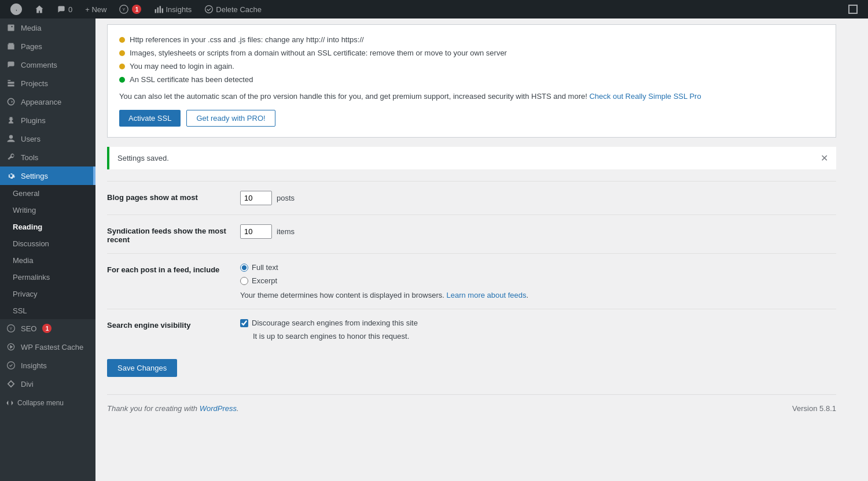  What do you see at coordinates (538, 295) in the screenshot?
I see `feed-help-text: Your theme determines how content is dis…` at bounding box center [538, 295].